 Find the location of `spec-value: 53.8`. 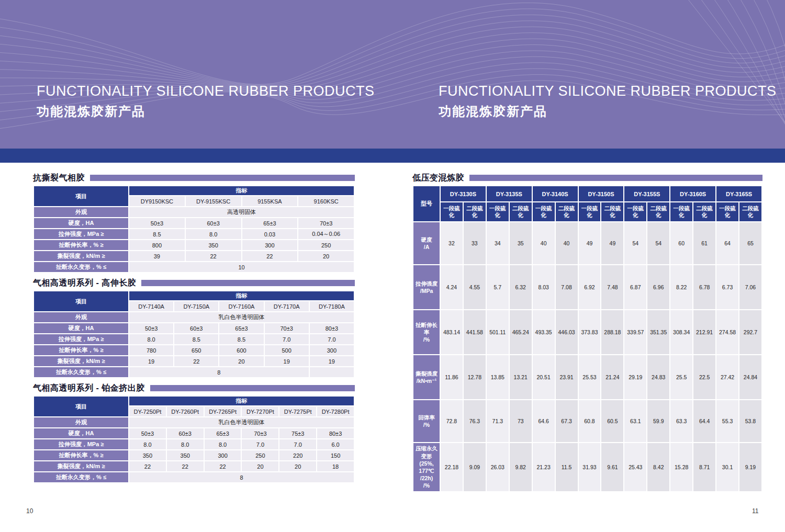

spec-value: 53.8 is located at coordinates (750, 421).